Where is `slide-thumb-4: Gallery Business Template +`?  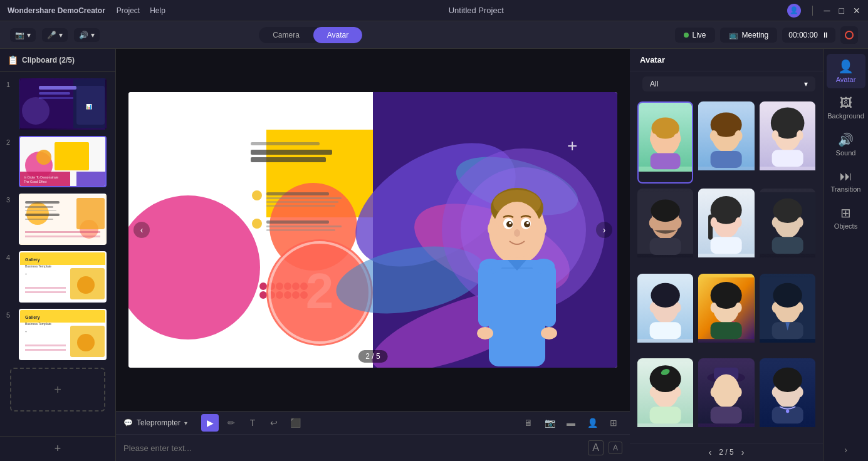 slide-thumb-4: Gallery Business Template + is located at coordinates (63, 277).